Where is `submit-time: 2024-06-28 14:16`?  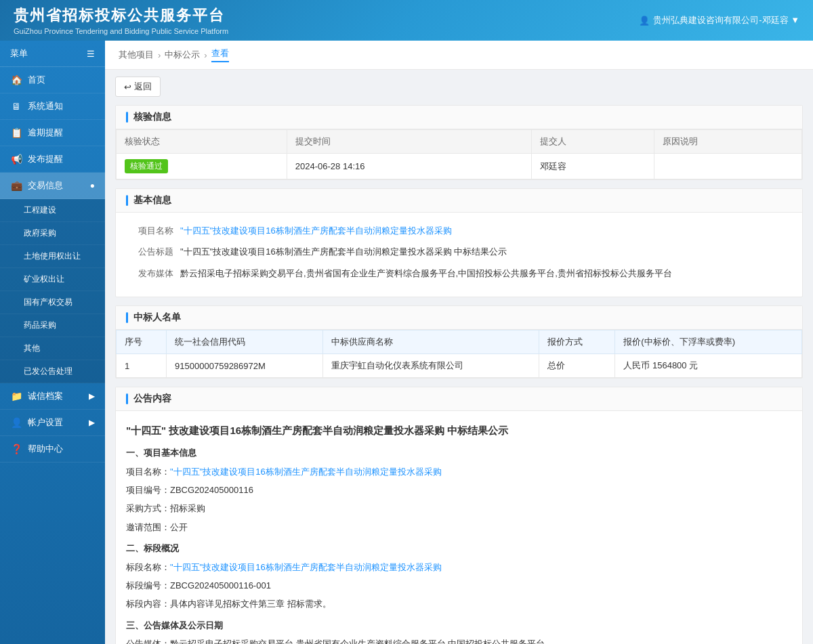
submit-time: 2024-06-28 14:16 is located at coordinates (409, 167).